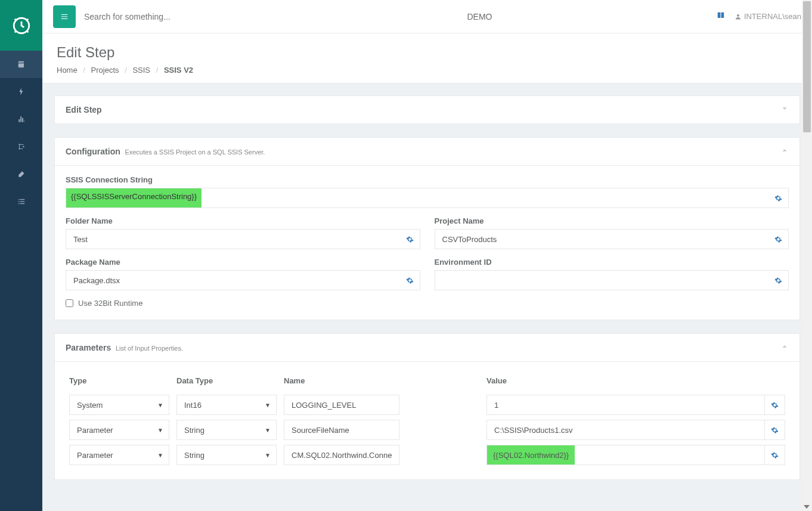 The width and height of the screenshot is (812, 511). I want to click on panel-params-toggle, so click(785, 347).